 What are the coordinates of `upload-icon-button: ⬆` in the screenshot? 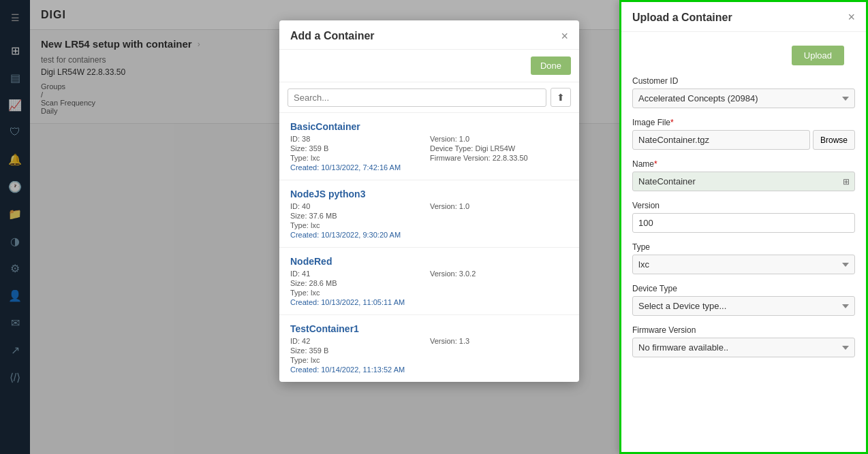 It's located at (561, 97).